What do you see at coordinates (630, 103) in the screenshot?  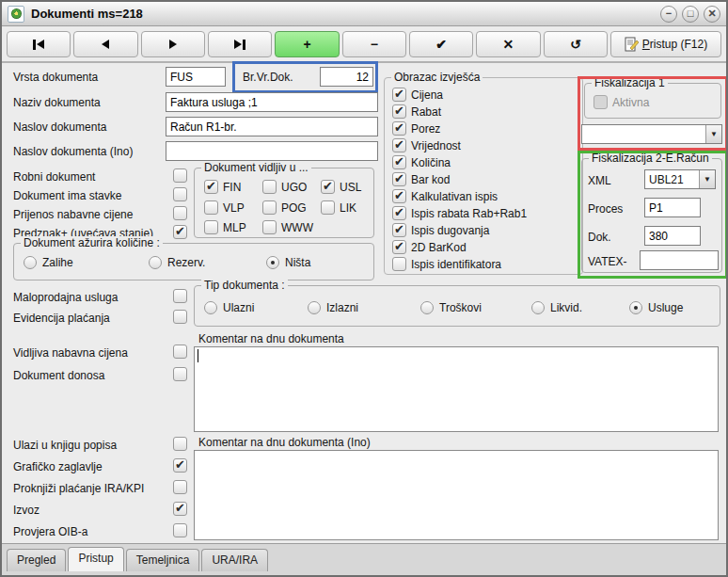 I see `aktivna-label: Aktivna` at bounding box center [630, 103].